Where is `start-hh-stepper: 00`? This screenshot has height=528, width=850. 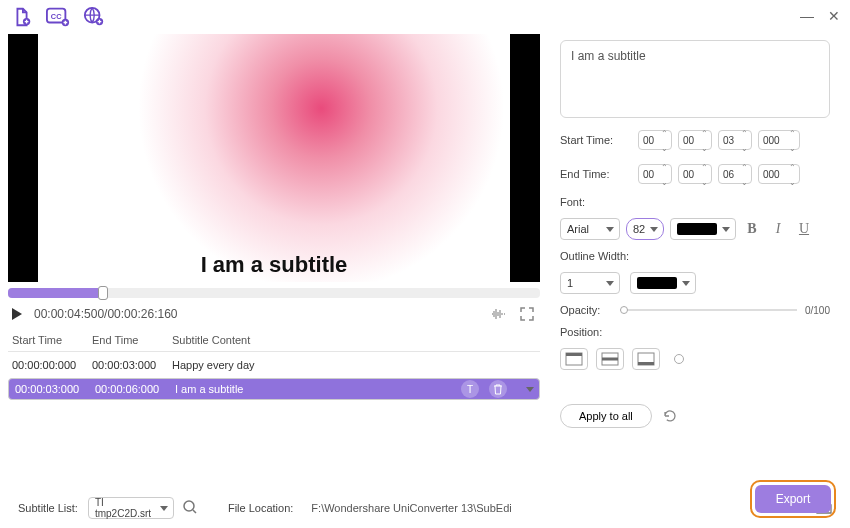
start-hh-stepper: 00 is located at coordinates (655, 140).